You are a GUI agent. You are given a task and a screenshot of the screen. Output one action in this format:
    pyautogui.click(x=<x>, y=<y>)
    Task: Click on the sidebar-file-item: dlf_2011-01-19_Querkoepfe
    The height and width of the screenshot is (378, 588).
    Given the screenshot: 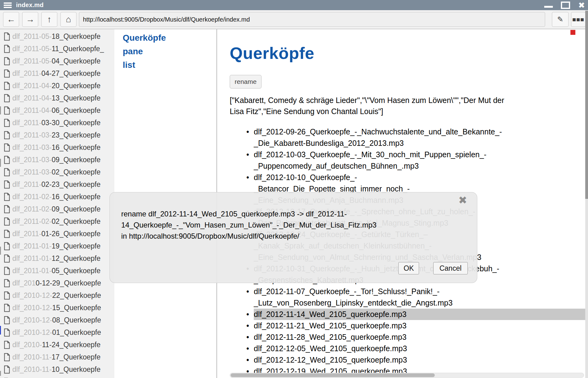 What is the action you would take?
    pyautogui.click(x=57, y=246)
    